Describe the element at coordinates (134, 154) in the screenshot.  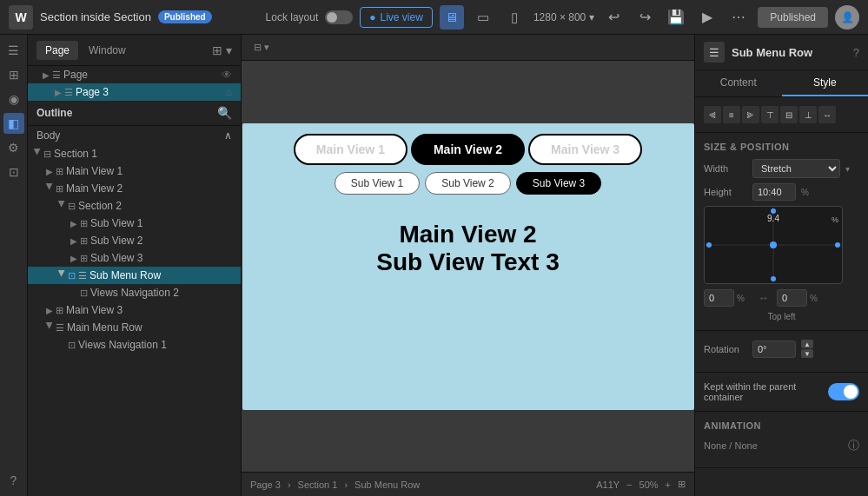
I see `tree-item-section1: ▶ ⊟ Section 1` at that location.